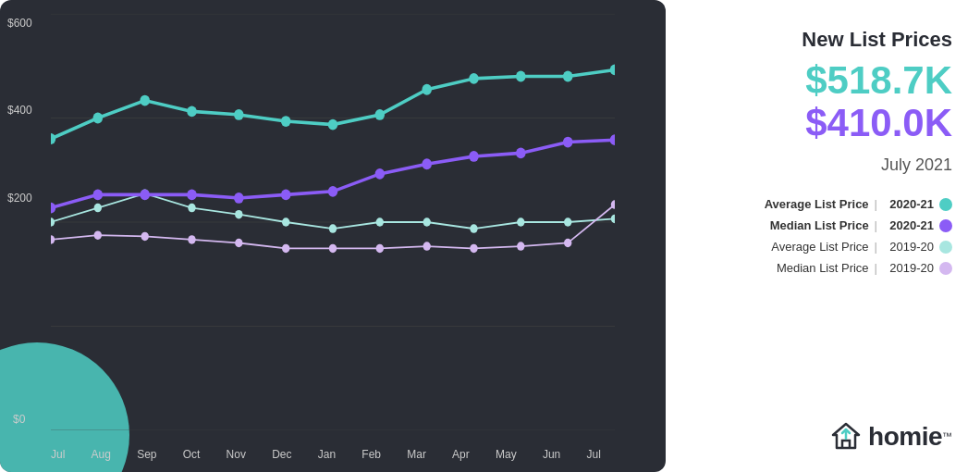 This screenshot has height=472, width=980. I want to click on x-label-feb: Feb, so click(372, 454).